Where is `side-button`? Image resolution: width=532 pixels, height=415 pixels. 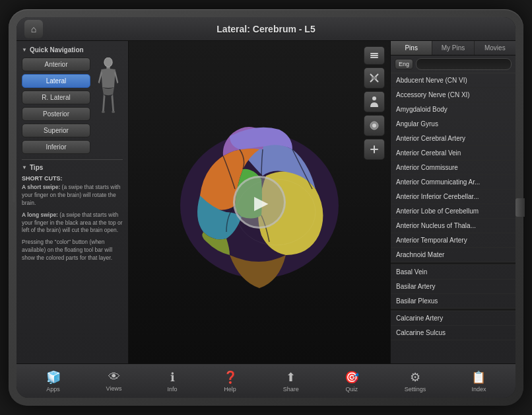 side-button is located at coordinates (14, 195).